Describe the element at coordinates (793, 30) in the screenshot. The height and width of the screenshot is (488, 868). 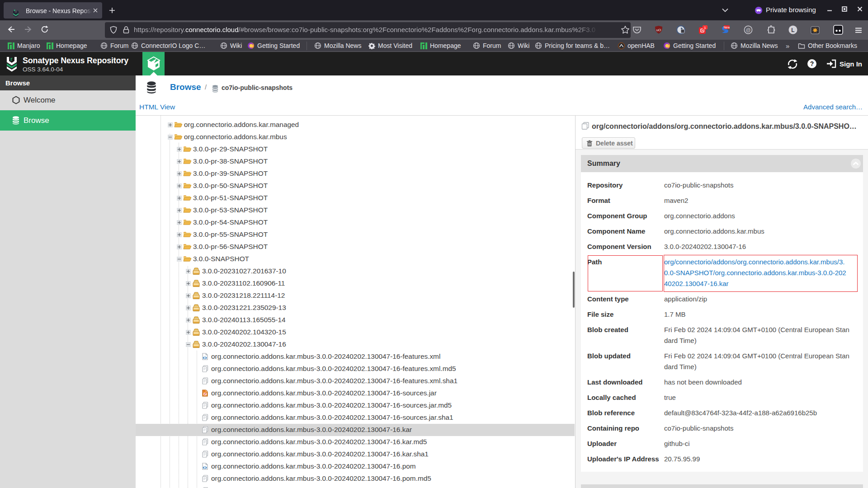
I see `svg-text: L` at that location.